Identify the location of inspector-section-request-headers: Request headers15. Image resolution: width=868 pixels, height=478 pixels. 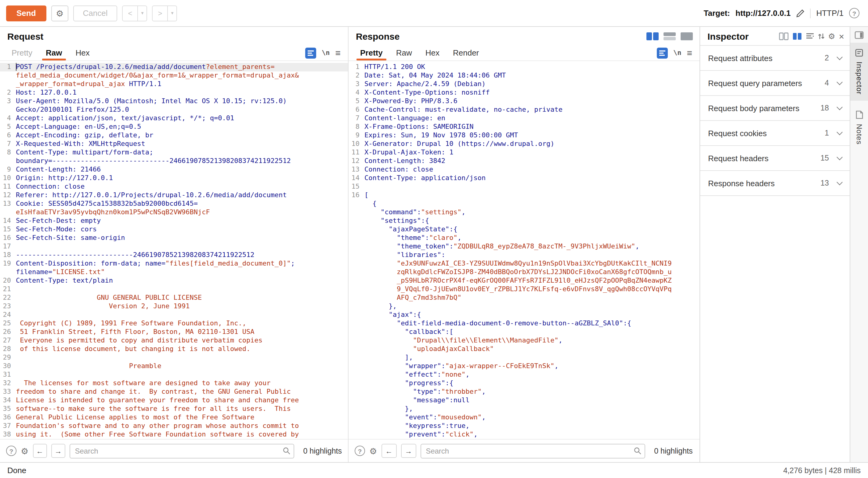
(775, 158).